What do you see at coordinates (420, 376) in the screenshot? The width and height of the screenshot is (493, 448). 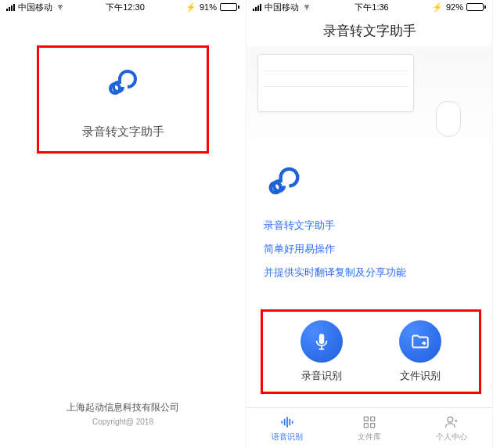 I see `file-label: 文件识别` at bounding box center [420, 376].